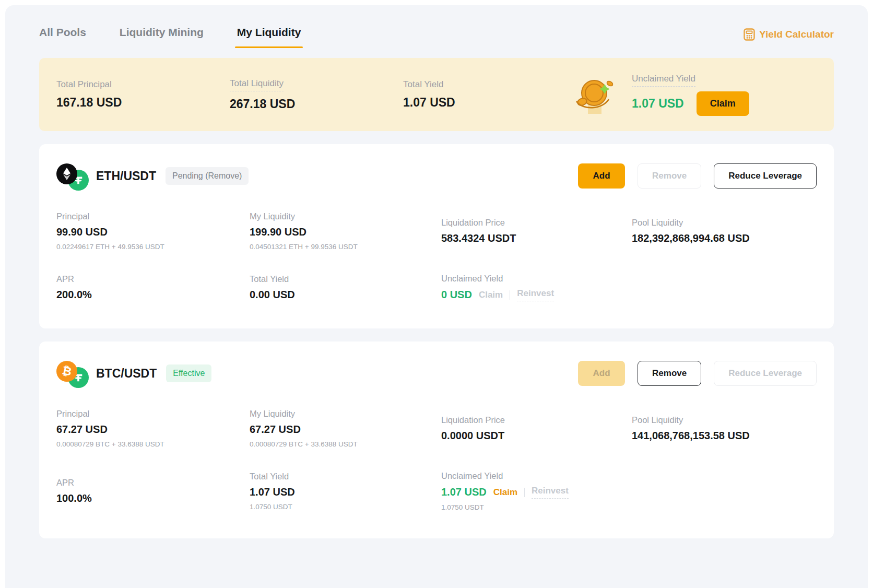  What do you see at coordinates (690, 95) in the screenshot?
I see `unclaimed-yield: Unclaimed Yield 1.07 USD Claim` at bounding box center [690, 95].